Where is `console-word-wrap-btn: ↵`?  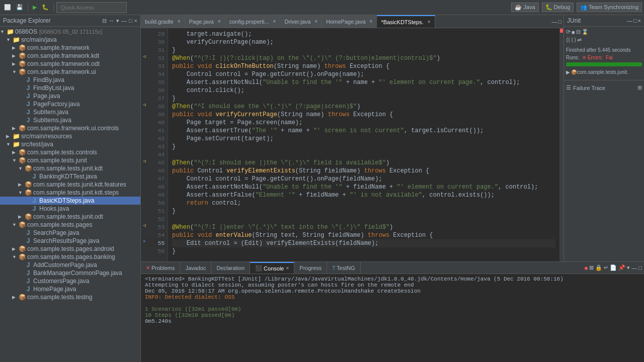
console-word-wrap-btn: ↵ is located at coordinates (606, 267).